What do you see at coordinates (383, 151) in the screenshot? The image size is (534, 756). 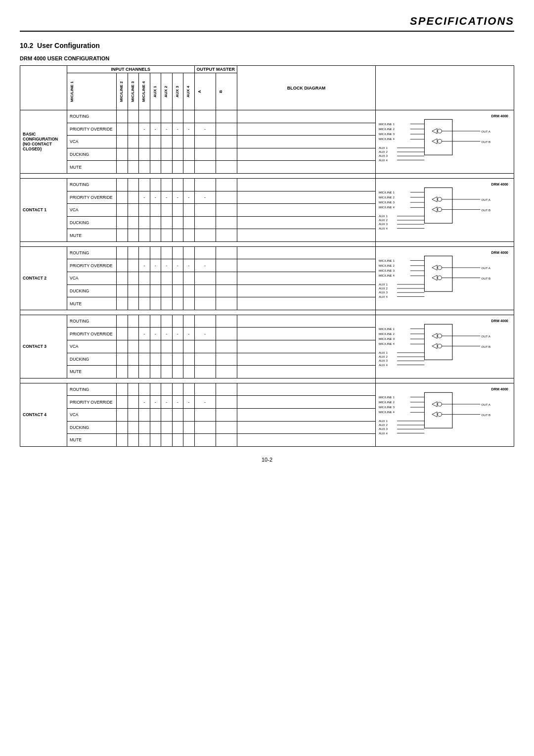 I see `svg-text: AUX 2` at bounding box center [383, 151].